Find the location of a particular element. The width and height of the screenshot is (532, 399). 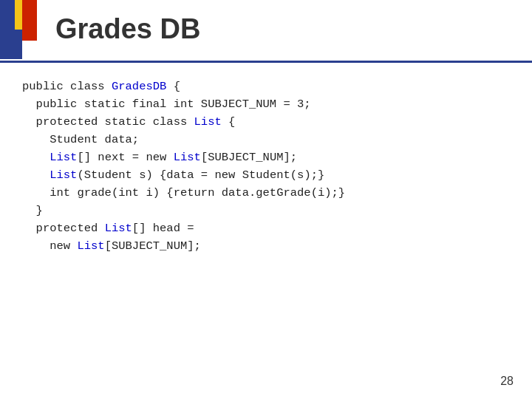

code-line: protected List[] head = is located at coordinates (270, 228).